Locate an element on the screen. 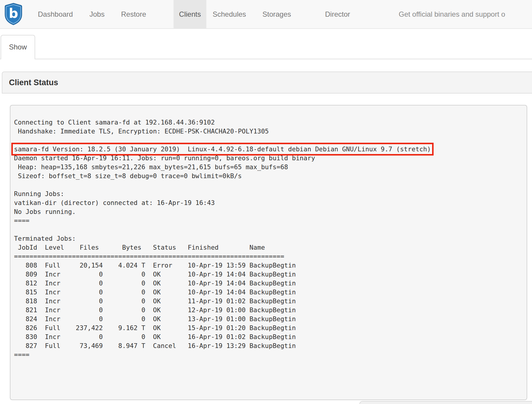  top-navbar: b Dashboard Jobs Restore Clients Schedul… is located at coordinates (266, 14).